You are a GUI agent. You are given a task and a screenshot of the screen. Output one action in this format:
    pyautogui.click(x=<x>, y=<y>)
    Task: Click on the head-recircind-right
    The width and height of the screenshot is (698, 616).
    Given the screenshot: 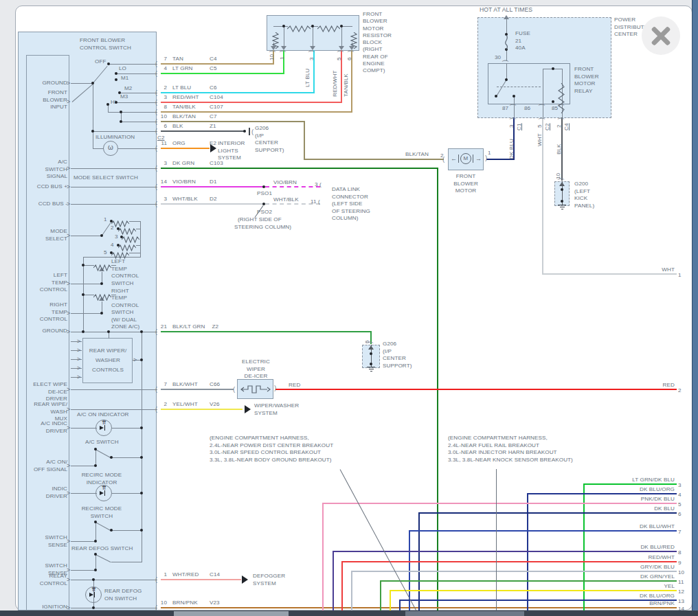 What is the action you would take?
    pyautogui.click(x=127, y=493)
    